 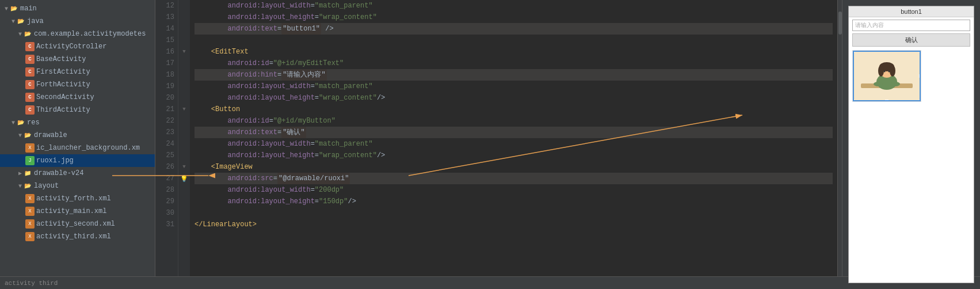 I want to click on gutter-16: ▼, so click(x=184, y=52).